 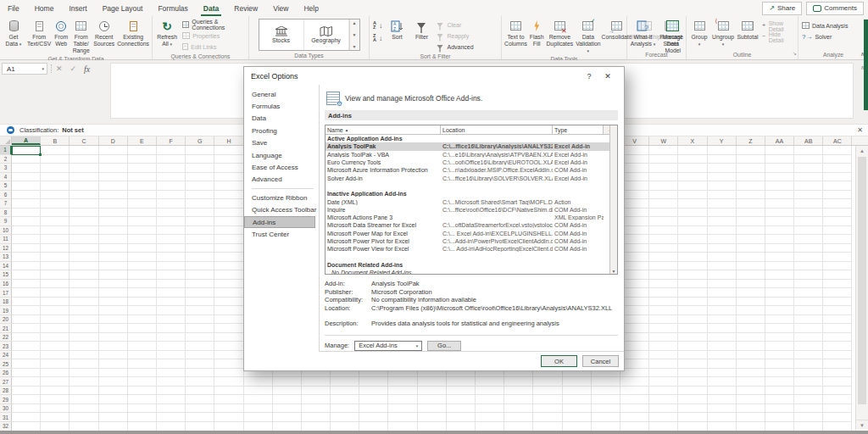 What do you see at coordinates (825, 25) in the screenshot?
I see `data-analysis-button: Data Analysis` at bounding box center [825, 25].